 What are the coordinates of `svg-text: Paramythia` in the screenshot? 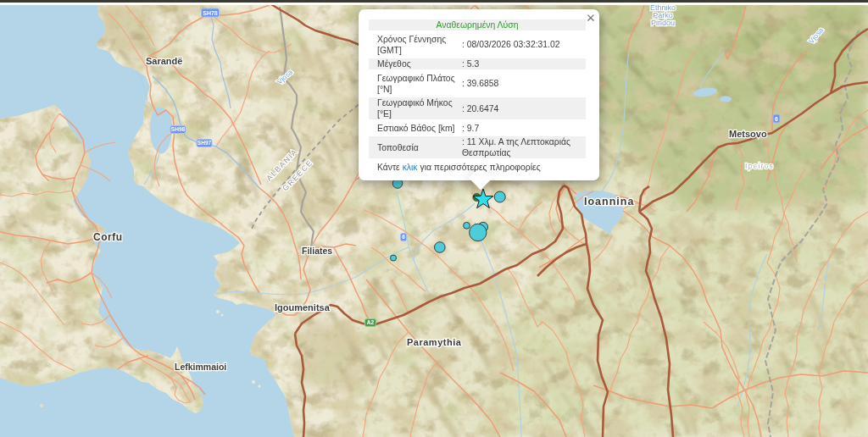 It's located at (434, 342).